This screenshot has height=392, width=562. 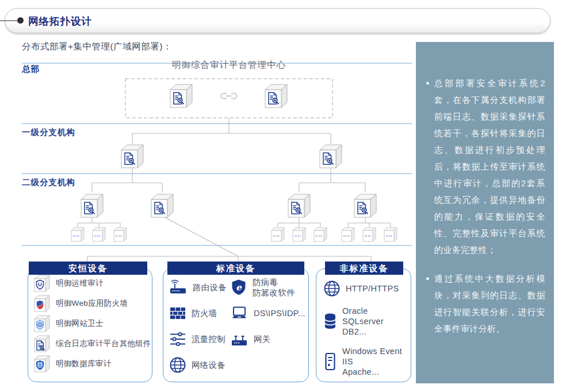 What do you see at coordinates (21, 21) in the screenshot?
I see `title-bullet-icon` at bounding box center [21, 21].